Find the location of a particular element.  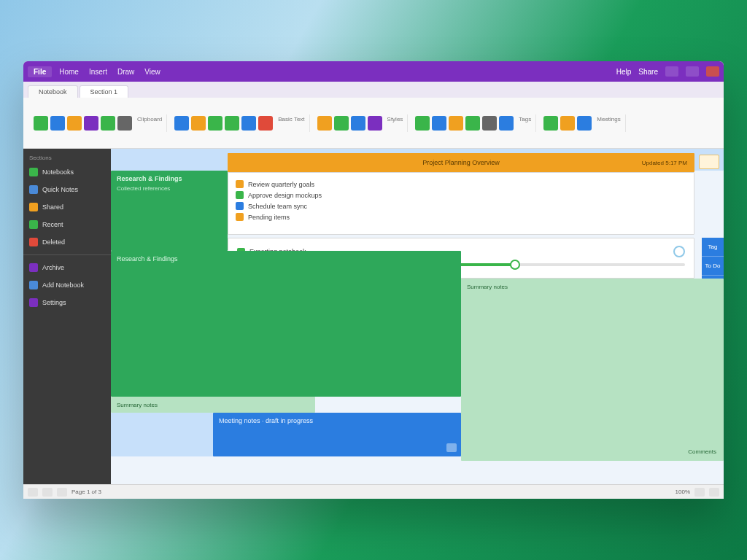

maximize-button is located at coordinates (692, 71).